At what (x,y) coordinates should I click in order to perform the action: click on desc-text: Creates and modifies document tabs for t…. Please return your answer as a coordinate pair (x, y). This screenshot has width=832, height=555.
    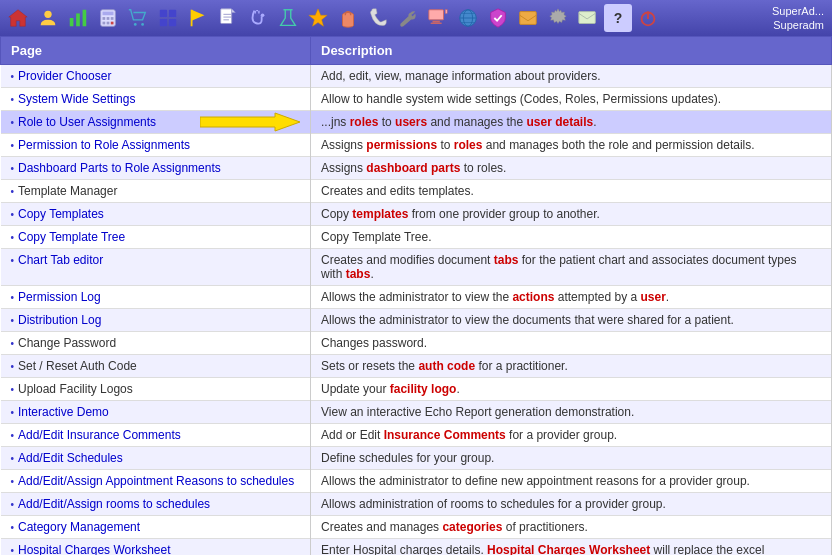
    Looking at the image, I should click on (559, 267).